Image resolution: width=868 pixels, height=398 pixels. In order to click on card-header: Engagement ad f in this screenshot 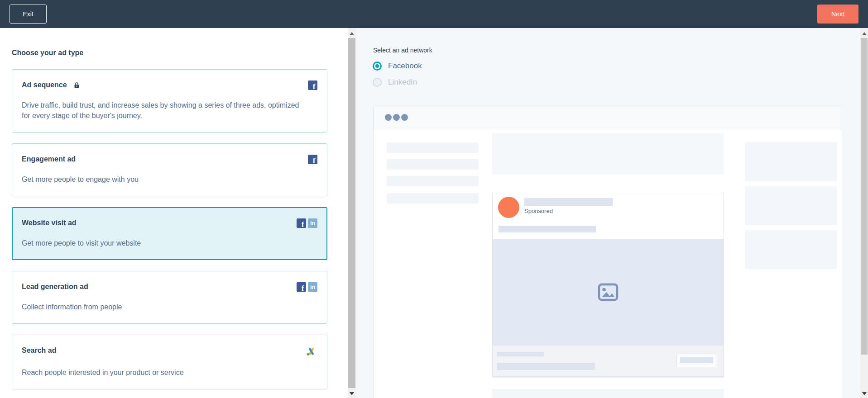, I will do `click(169, 159)`.